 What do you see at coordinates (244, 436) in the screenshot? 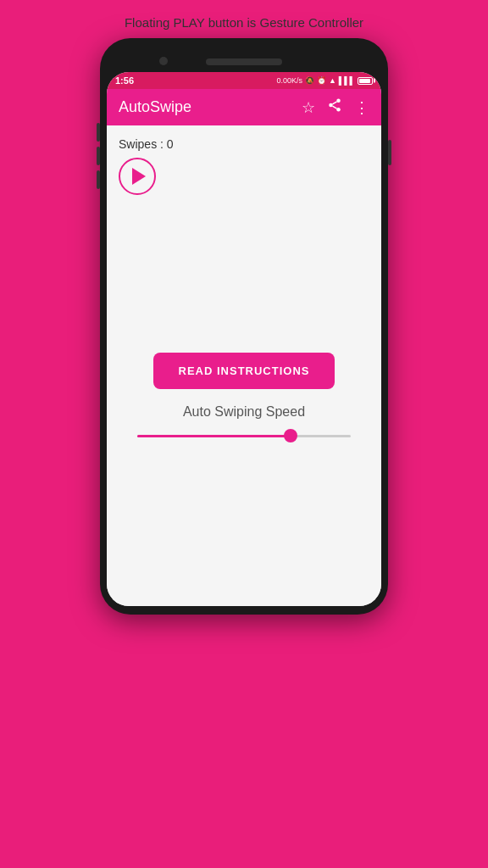
I see `slider-track` at bounding box center [244, 436].